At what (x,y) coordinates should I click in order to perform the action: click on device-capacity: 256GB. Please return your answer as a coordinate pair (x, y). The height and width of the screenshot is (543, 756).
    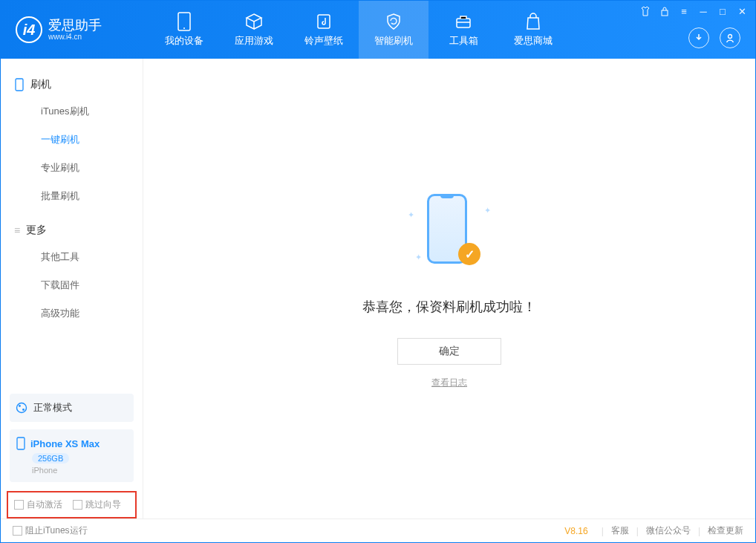
    Looking at the image, I should click on (50, 458).